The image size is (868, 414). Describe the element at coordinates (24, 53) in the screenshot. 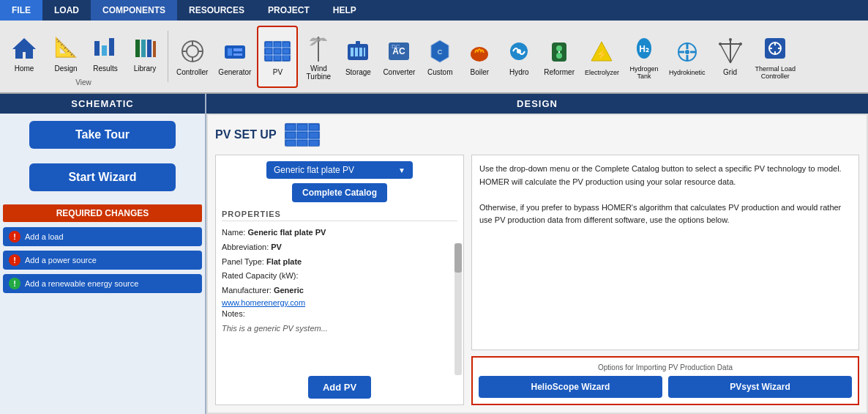

I see `home-button: Home` at that location.